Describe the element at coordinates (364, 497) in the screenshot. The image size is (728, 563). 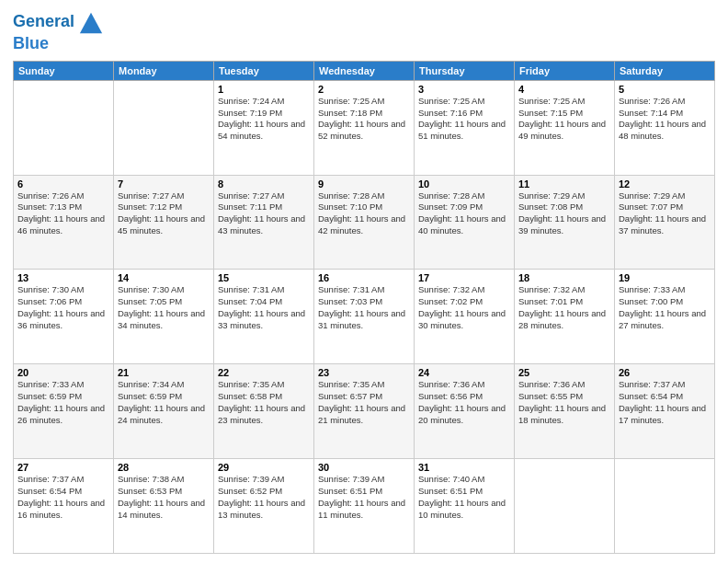
I see `day-info: Sunrise: 7:39 AMSunset: 6:51 PMDaylight:…` at that location.